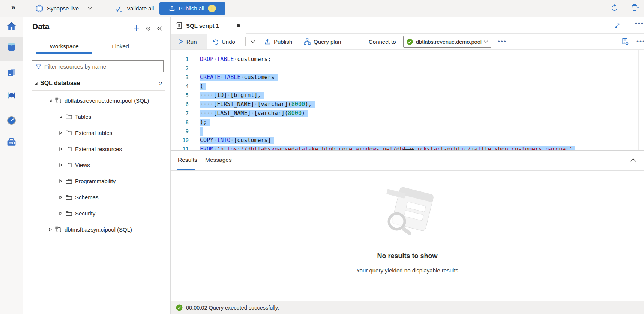  What do you see at coordinates (11, 48) in the screenshot?
I see `sidebar-item-data` at bounding box center [11, 48].